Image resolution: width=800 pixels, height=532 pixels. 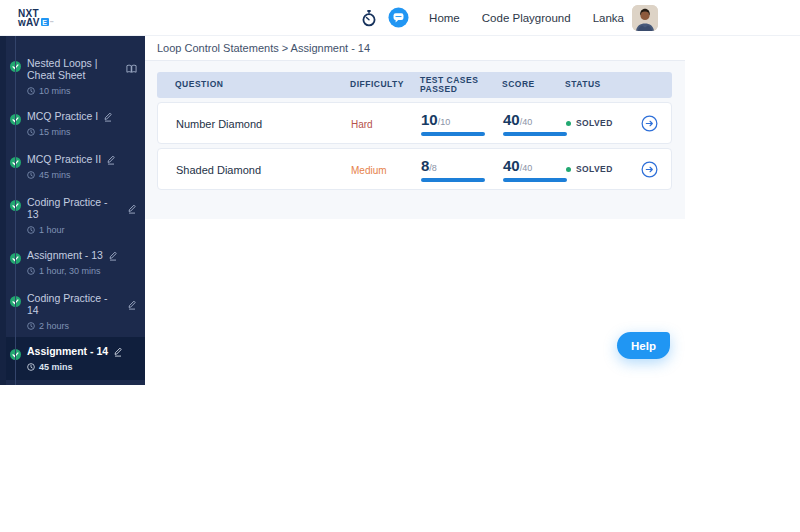 I want to click on sidebar-item-assignment-13: Assignment - 13 1 hour, 30 mins, so click(x=72, y=262).